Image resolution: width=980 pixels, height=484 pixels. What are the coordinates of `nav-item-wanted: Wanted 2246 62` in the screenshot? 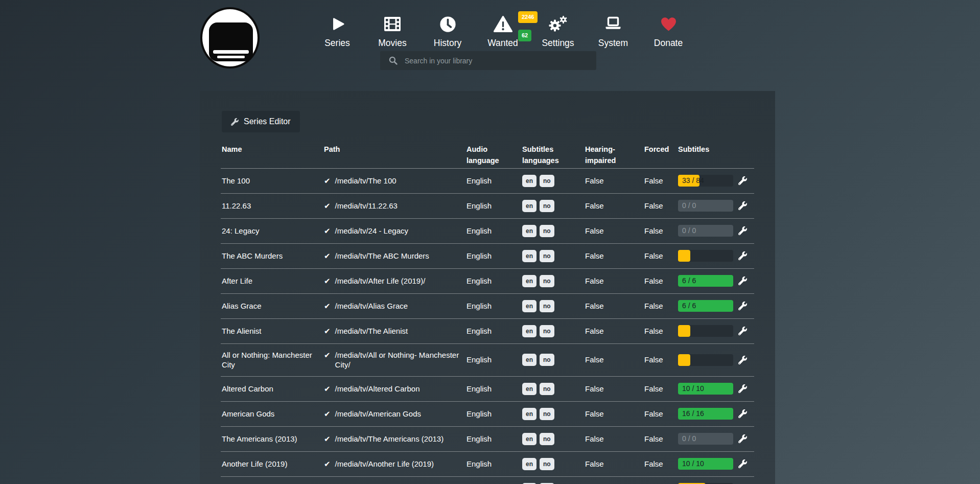 It's located at (503, 29).